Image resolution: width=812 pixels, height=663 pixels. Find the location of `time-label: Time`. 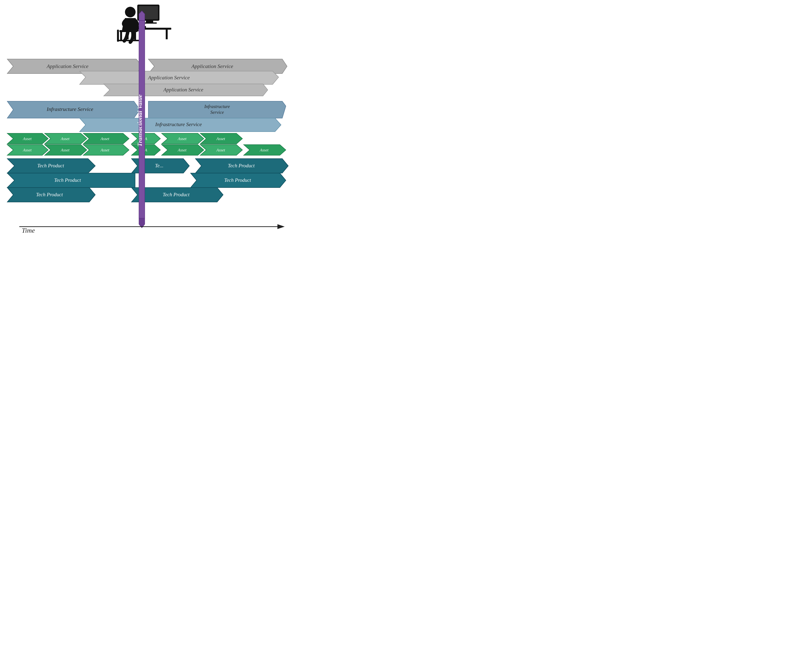

time-label: Time is located at coordinates (28, 230).